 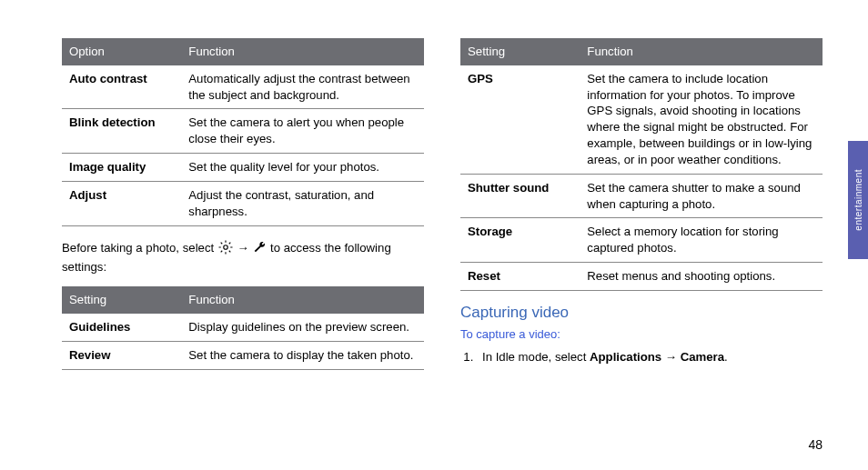 I want to click on option-function: Set the camera to alert you when people …, so click(x=302, y=131).